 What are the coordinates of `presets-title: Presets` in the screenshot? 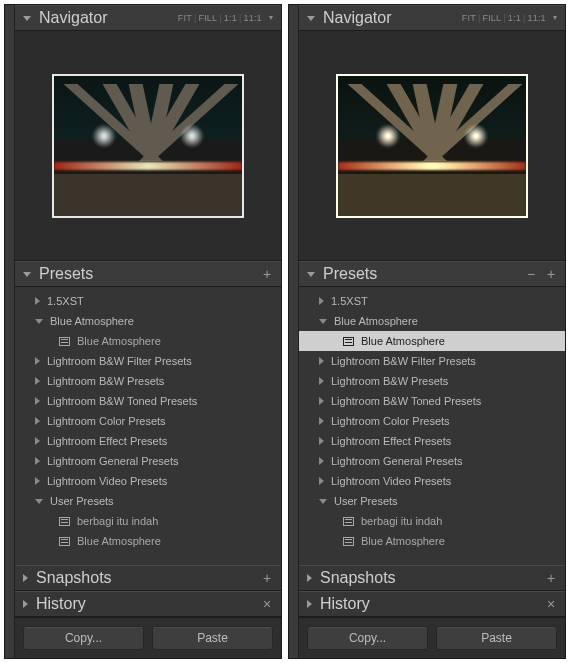 It's located at (424, 274).